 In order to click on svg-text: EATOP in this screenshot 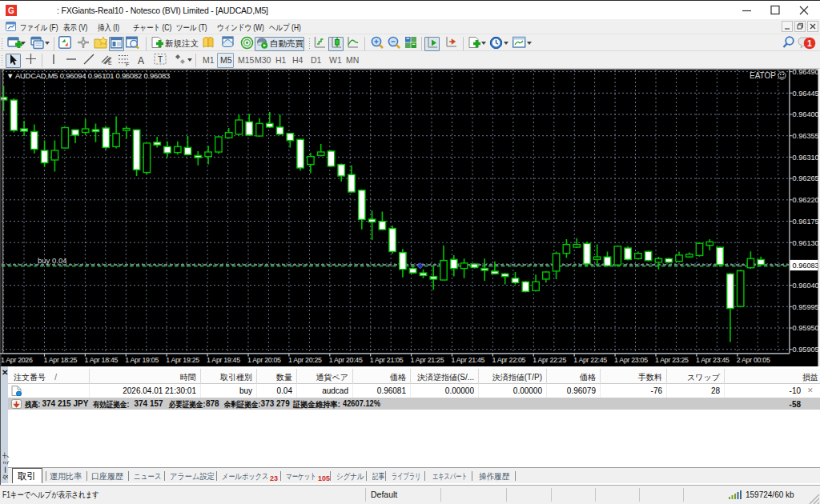, I will do `click(762, 75)`.